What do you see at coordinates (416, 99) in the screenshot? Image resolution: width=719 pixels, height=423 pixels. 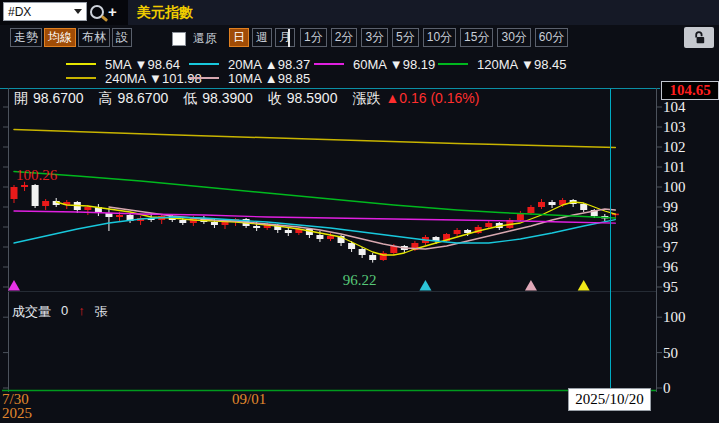 I see `quote-change-field: 漲跌▲0.16 (0.16%)` at bounding box center [416, 99].